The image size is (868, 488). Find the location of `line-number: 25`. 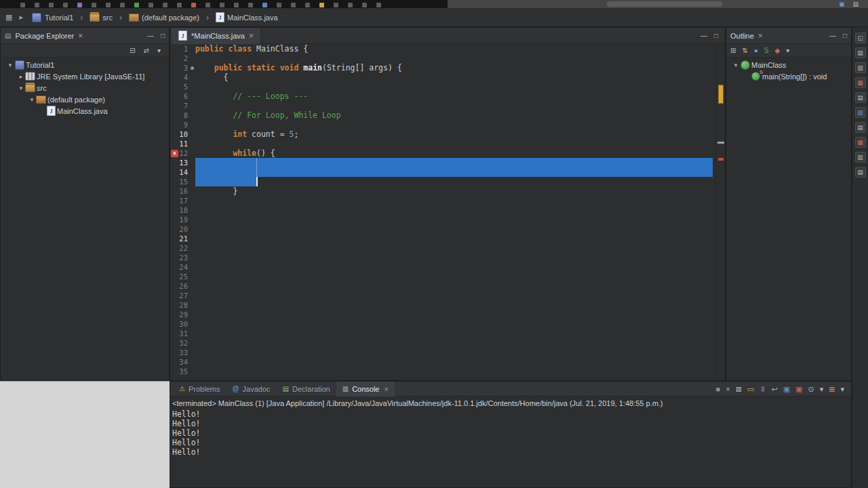

line-number: 25 is located at coordinates (180, 277).